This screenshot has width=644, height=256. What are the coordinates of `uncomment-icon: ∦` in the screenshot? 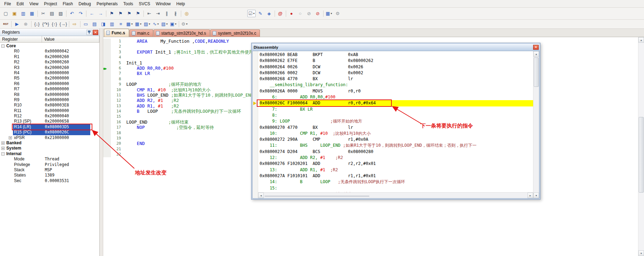 It's located at (176, 13).